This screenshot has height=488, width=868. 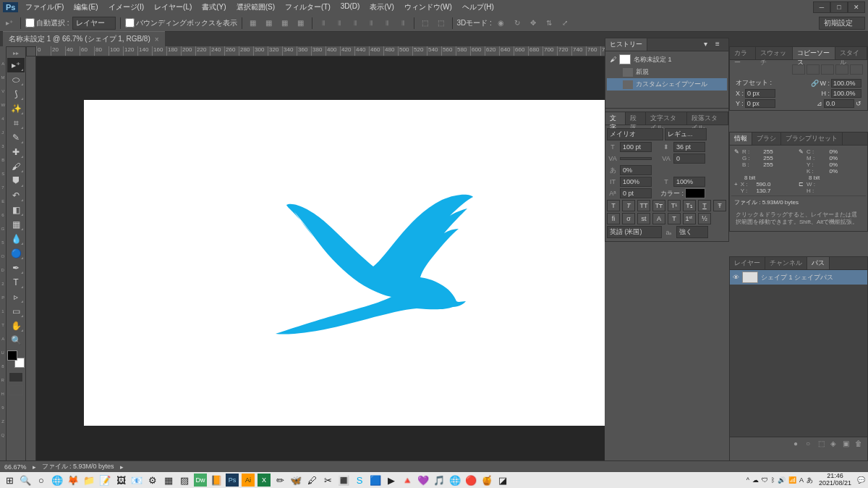 I want to click on eyedropper-tool: ✎, so click(x=16, y=138).